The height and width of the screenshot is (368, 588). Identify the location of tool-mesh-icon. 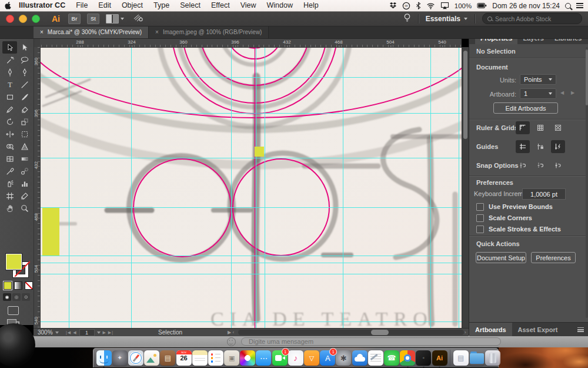
(9, 159).